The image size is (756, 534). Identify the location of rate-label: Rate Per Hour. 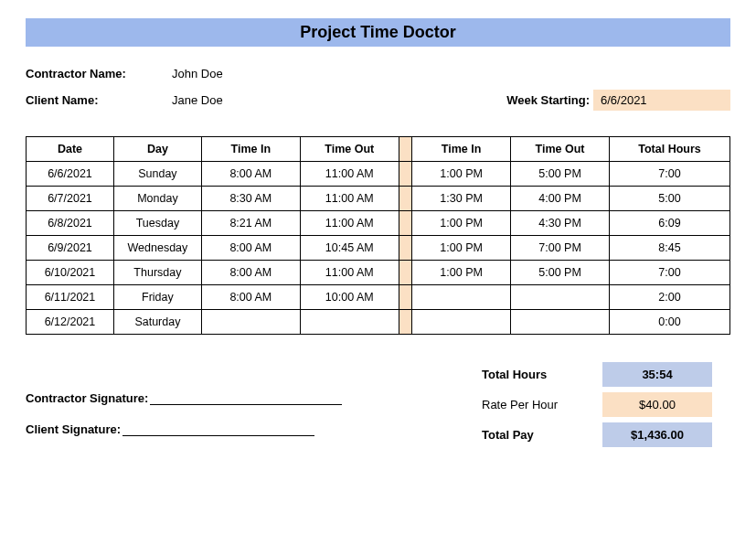
(538, 404).